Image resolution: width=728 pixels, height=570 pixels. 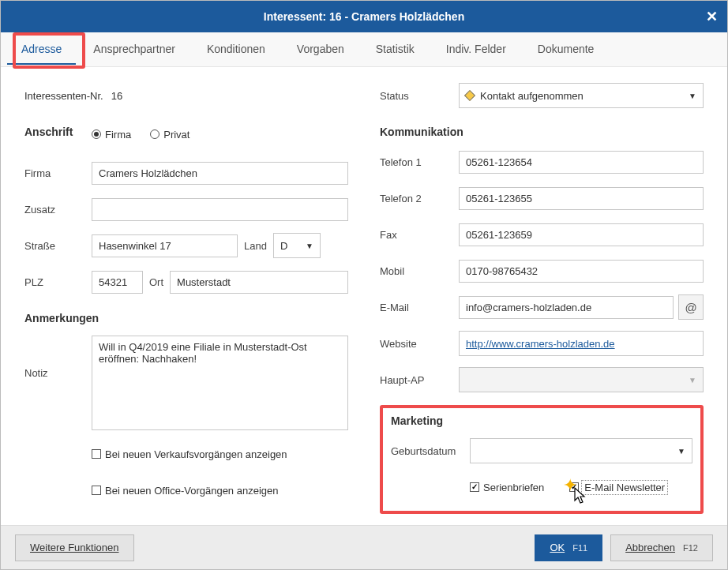 What do you see at coordinates (117, 283) in the screenshot?
I see `plz-input` at bounding box center [117, 283].